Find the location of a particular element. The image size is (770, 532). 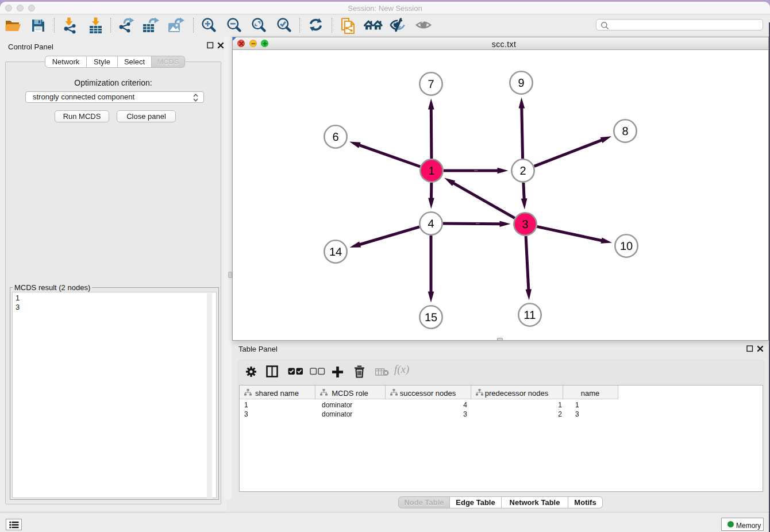

svg-text: 10 is located at coordinates (626, 246).